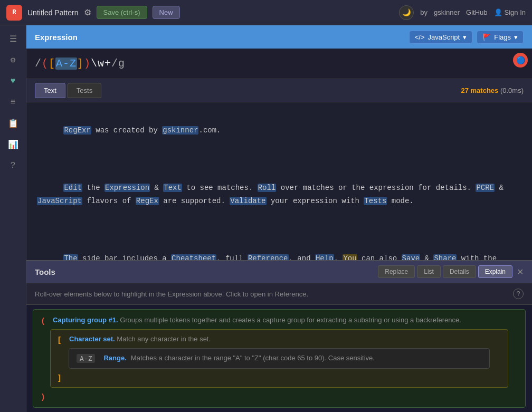 This screenshot has width=532, height=412. Describe the element at coordinates (248, 201) in the screenshot. I see `match: Validate` at that location.